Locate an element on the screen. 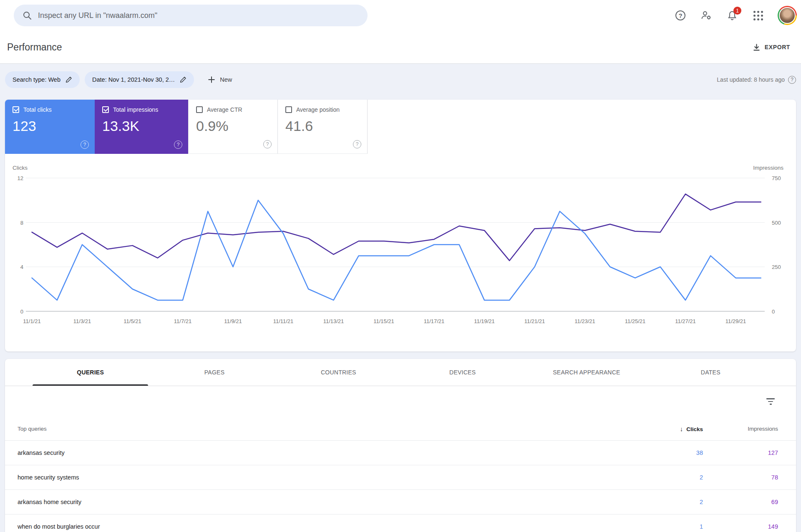 The height and width of the screenshot is (532, 801). tab-pages: PAGES is located at coordinates (214, 372).